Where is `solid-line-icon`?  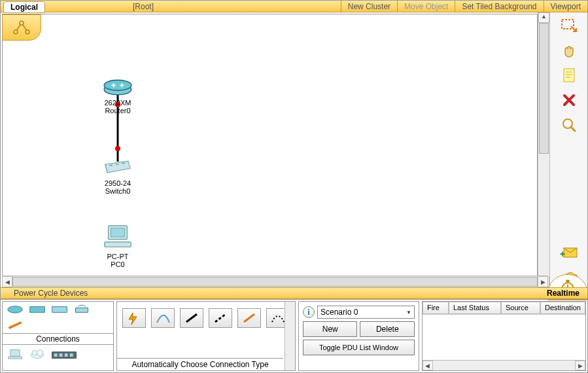 solid-line-icon is located at coordinates (192, 318).